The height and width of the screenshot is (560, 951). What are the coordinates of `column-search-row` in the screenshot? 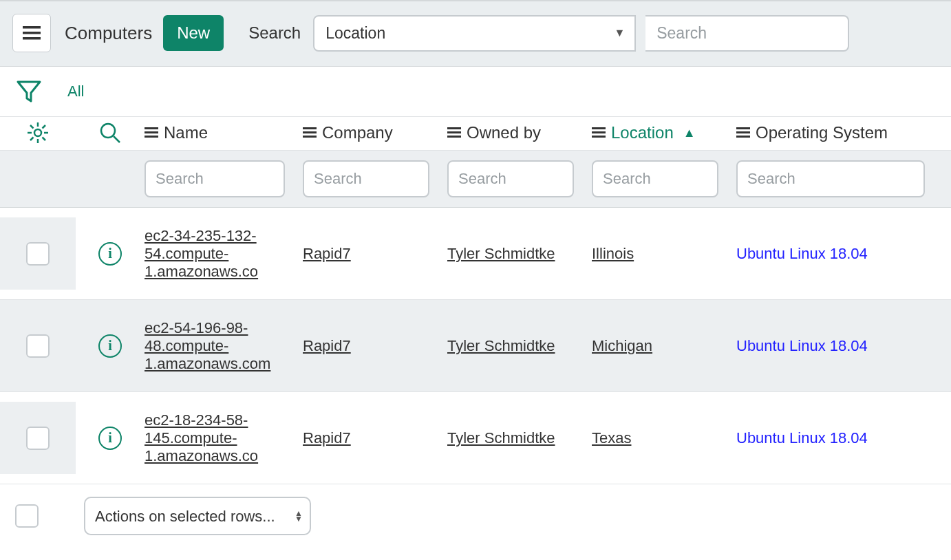 It's located at (476, 179).